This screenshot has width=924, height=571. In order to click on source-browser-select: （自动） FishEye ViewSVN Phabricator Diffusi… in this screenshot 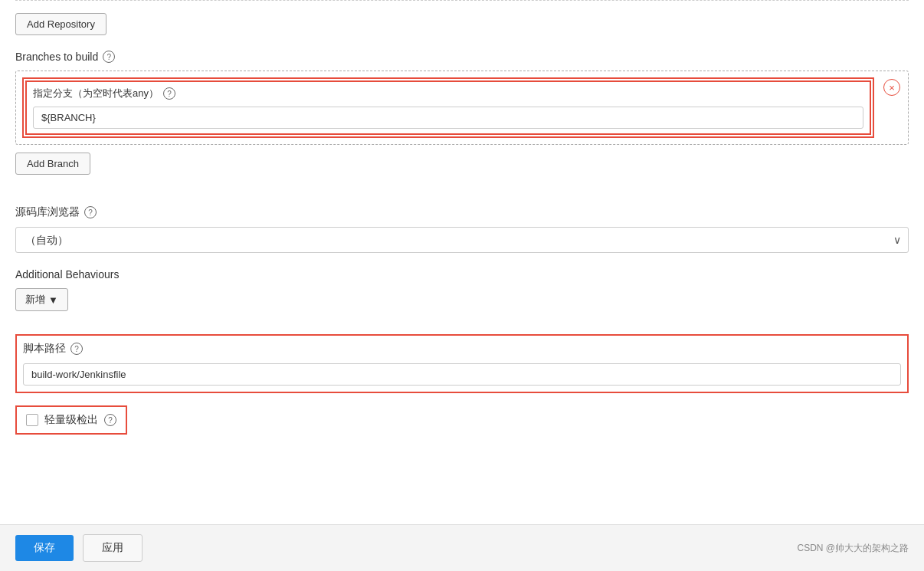, I will do `click(462, 240)`.